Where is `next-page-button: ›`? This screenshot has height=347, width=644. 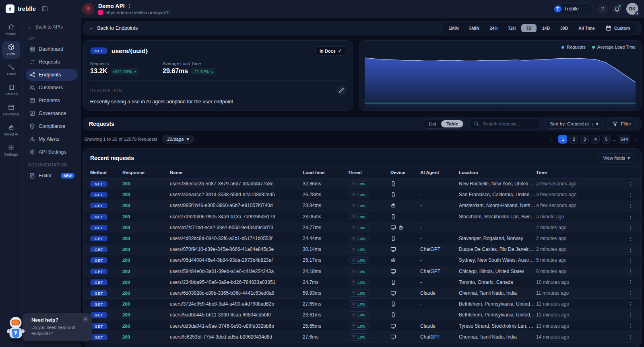 next-page-button: › is located at coordinates (636, 139).